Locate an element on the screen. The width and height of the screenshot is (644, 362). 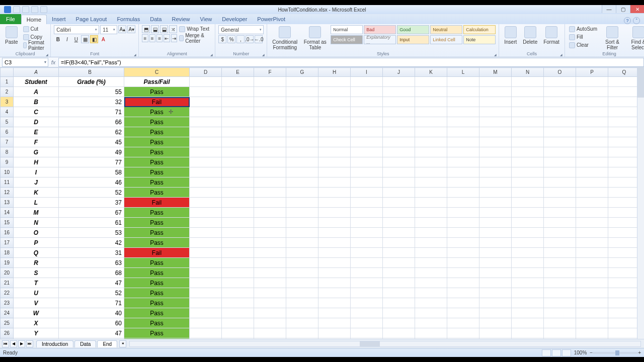
cell-D9 is located at coordinates (206, 162).